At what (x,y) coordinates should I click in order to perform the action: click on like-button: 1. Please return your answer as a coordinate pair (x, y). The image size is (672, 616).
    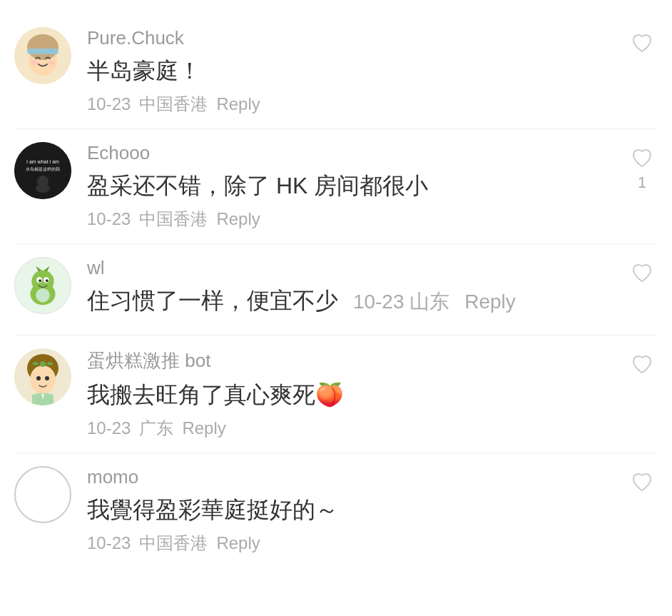
    Looking at the image, I should click on (642, 168).